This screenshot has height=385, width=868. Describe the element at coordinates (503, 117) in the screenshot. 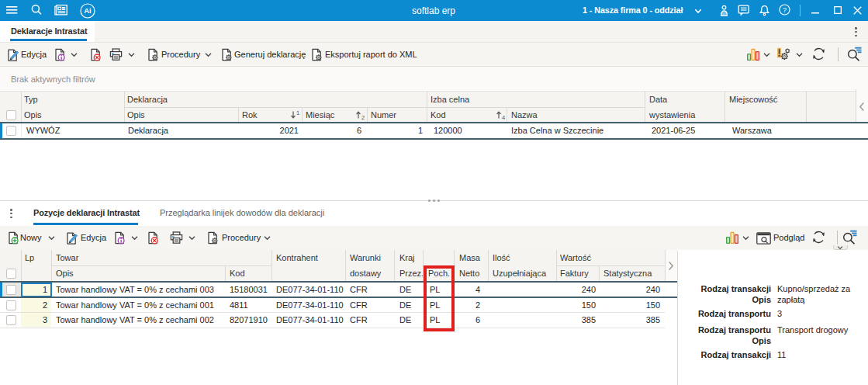

I see `svg-text: 4` at that location.